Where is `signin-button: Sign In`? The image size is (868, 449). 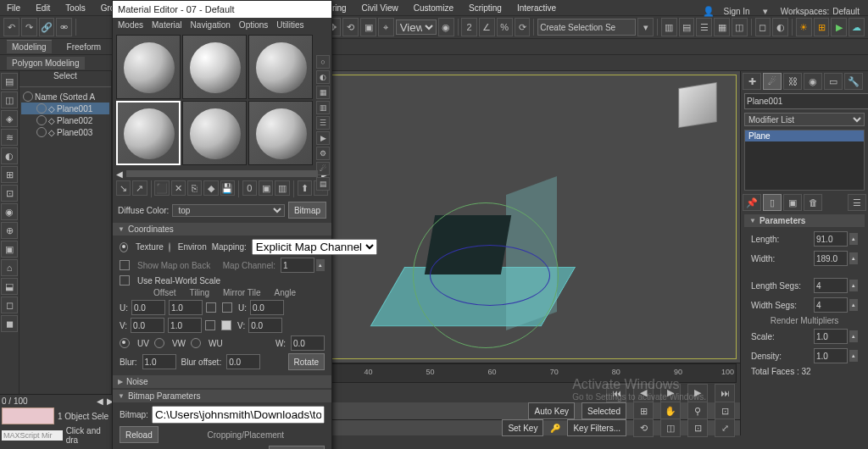
signin-button: Sign In is located at coordinates (737, 12).